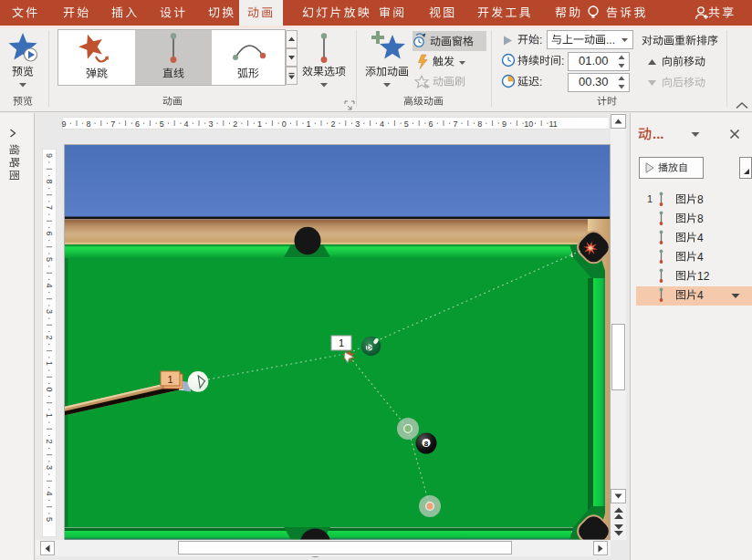  I want to click on svg-text: 01.00, so click(593, 60).